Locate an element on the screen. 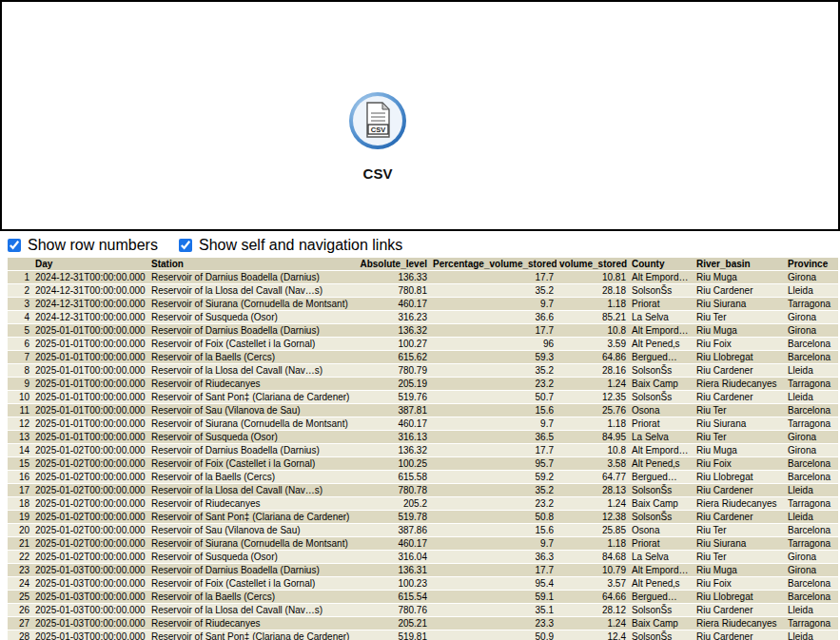 The height and width of the screenshot is (640, 840). table-row: 32024-12-31T00:00:00.000Reservoir of Siu… is located at coordinates (422, 304).